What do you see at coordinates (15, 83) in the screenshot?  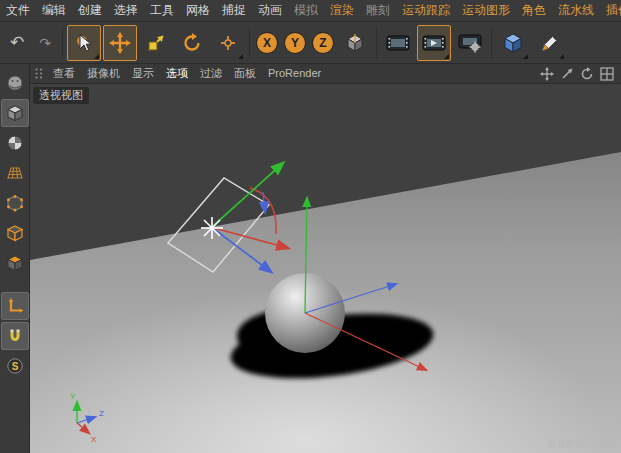 I see `make-editable-icon` at bounding box center [15, 83].